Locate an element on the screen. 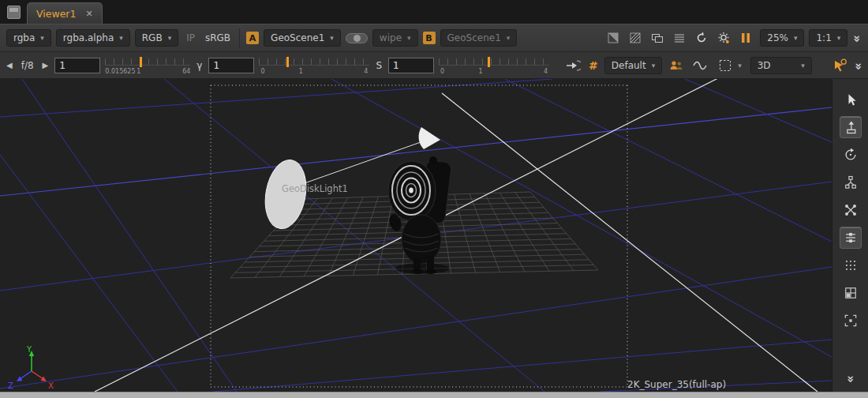  gain-step-up-icon: ▶ is located at coordinates (46, 65).